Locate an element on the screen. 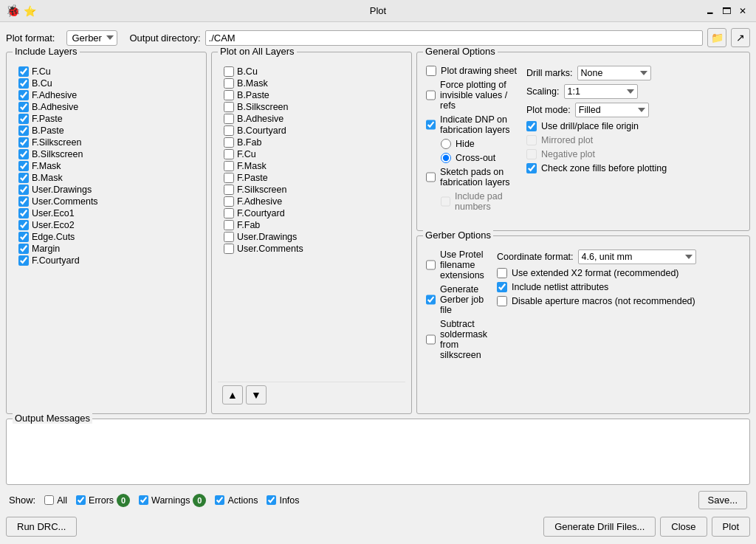  all-check-fcu is located at coordinates (229, 154).